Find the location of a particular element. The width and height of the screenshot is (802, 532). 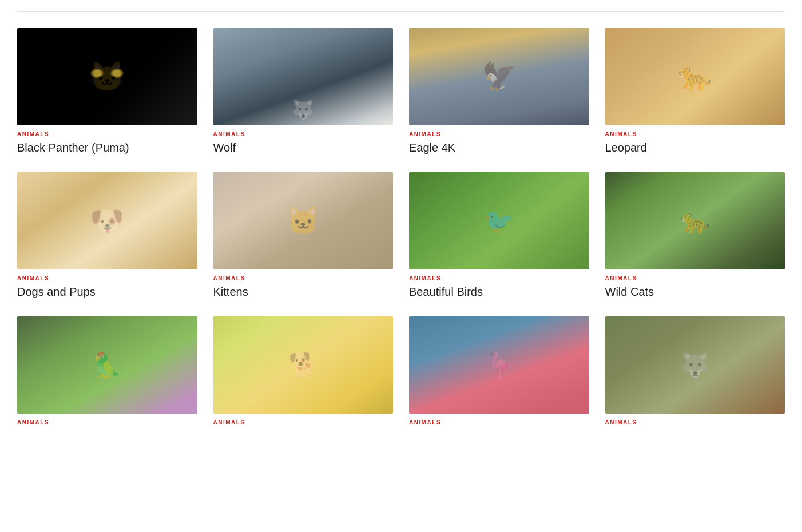

card-image-wolf: 🐺 is located at coordinates (303, 77).